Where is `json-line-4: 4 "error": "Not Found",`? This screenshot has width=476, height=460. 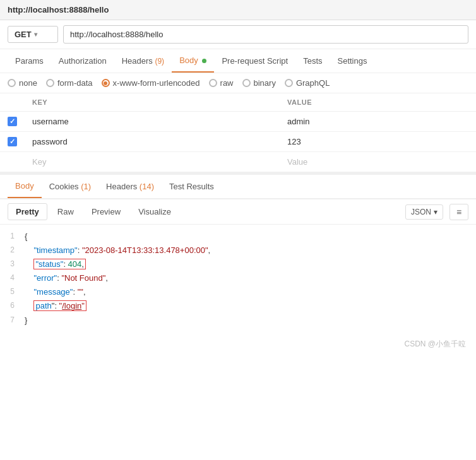 json-line-4: 4 "error": "Not Found", is located at coordinates (238, 278).